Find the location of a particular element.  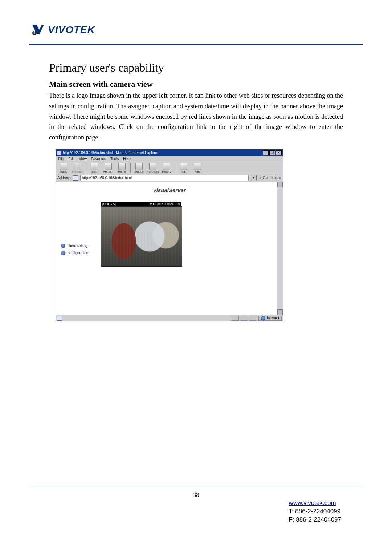

toolbar-favorites-label: Favorites is located at coordinates (153, 171).